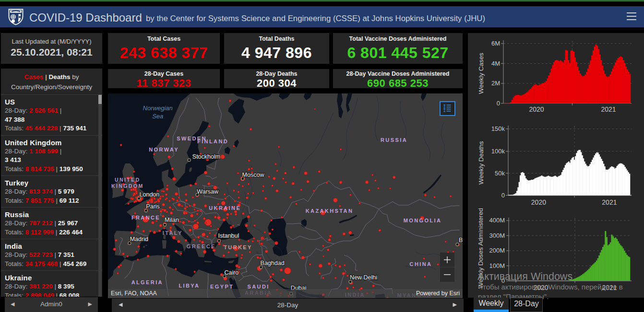 This screenshot has width=644, height=312. I want to click on svg-text: Be, so click(461, 240).